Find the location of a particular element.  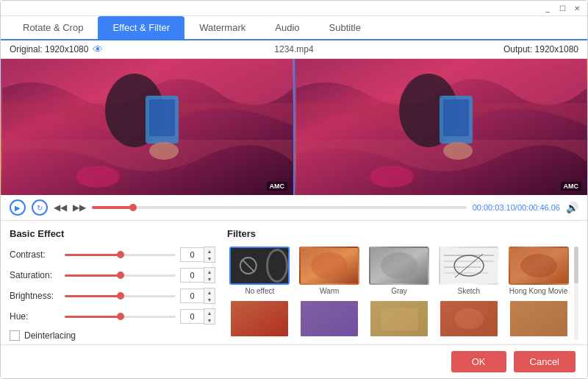

next-frame-button: ▶▶ is located at coordinates (79, 208).